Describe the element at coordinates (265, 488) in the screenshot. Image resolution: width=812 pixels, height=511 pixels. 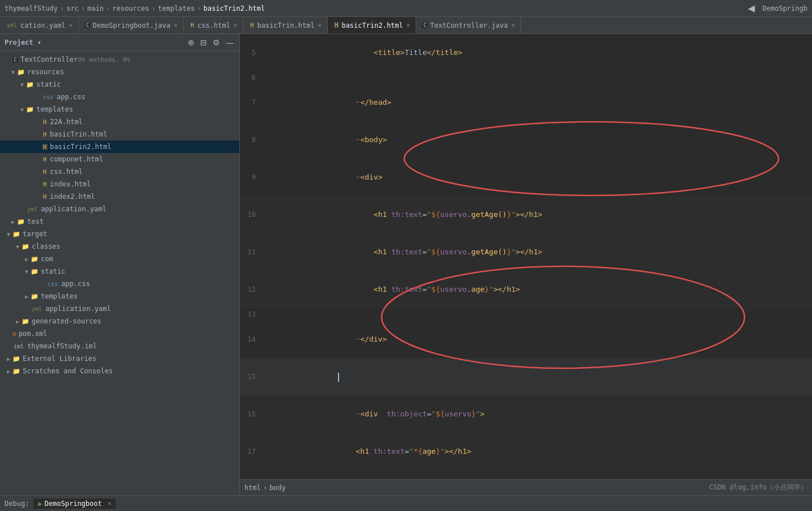
I see `status-sep: ›` at that location.